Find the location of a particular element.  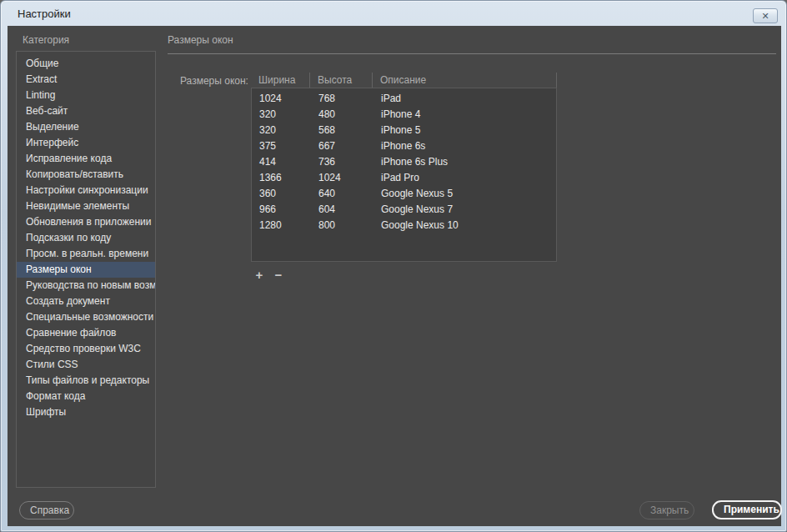

column-header: Ширина is located at coordinates (280, 80).